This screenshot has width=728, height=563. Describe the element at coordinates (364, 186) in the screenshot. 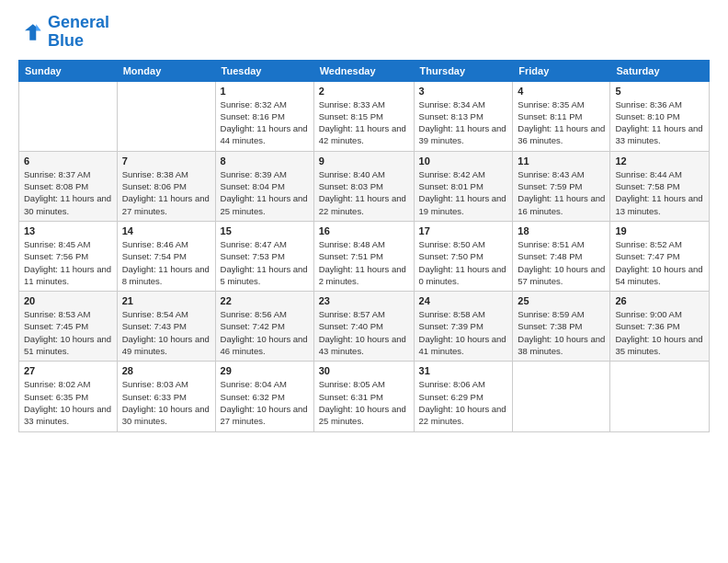

I see `sunset-text: Sunset: 8:03 PM` at that location.